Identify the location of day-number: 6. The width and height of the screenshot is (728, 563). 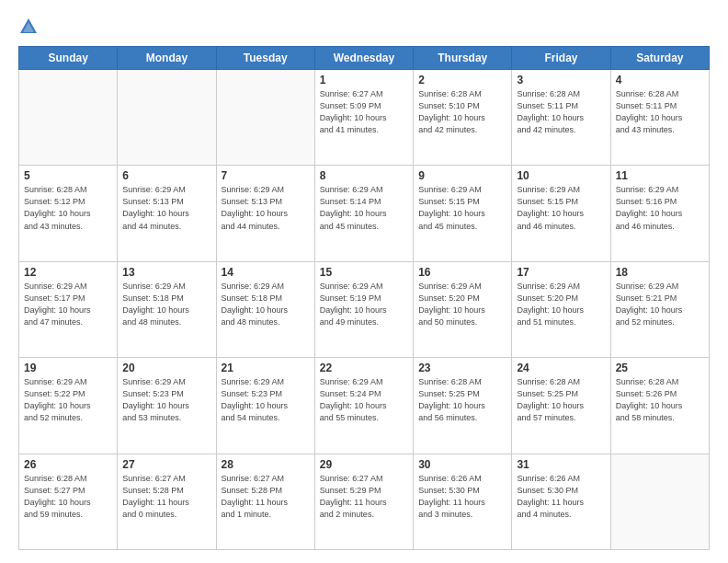
(166, 176).